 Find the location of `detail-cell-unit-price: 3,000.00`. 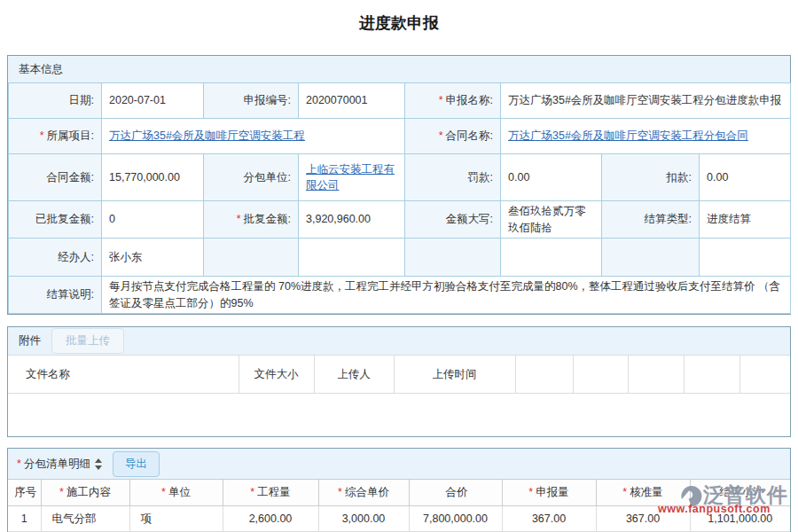

detail-cell-unit-price: 3,000.00 is located at coordinates (364, 520).